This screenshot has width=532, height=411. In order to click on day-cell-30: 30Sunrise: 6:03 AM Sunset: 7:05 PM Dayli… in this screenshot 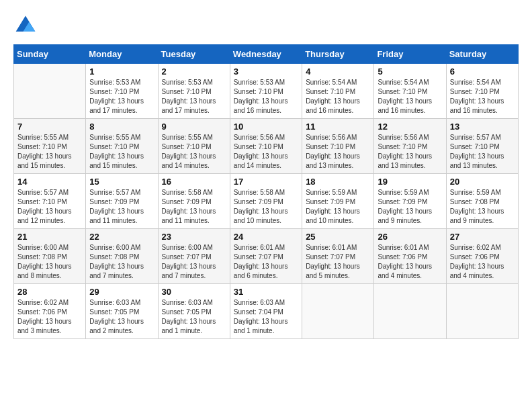, I will do `click(193, 312)`.